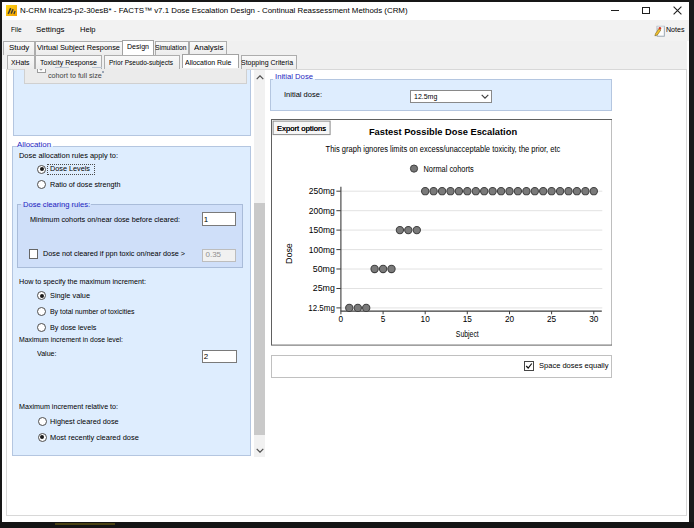  Describe the element at coordinates (382, 319) in the screenshot. I see `svg-text: 5` at that location.